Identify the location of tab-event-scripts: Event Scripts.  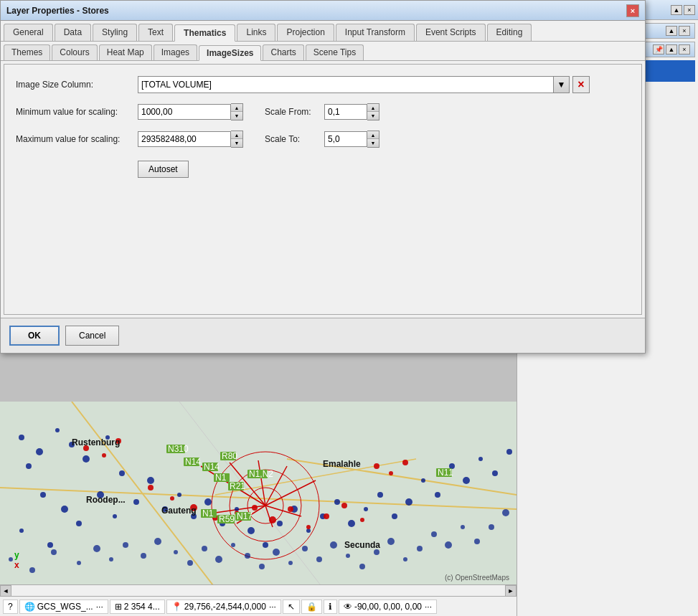
(451, 32).